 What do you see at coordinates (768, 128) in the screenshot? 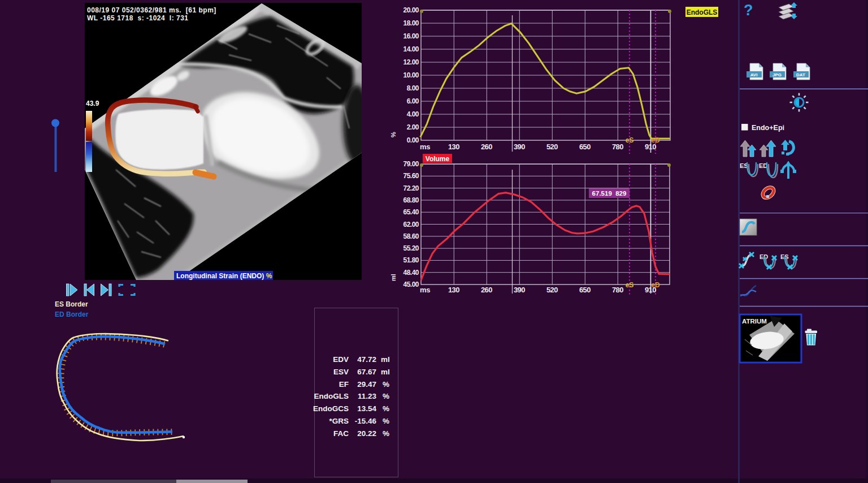
I see `svg-text: Endo+Epi` at bounding box center [768, 128].